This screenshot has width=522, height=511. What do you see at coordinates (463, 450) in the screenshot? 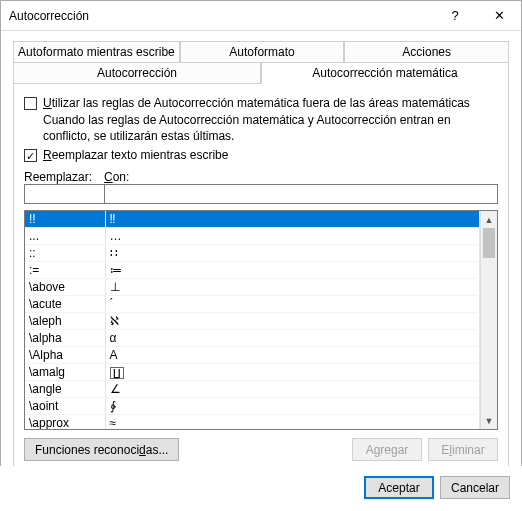
I see `delete-button: Eliminar` at bounding box center [463, 450].